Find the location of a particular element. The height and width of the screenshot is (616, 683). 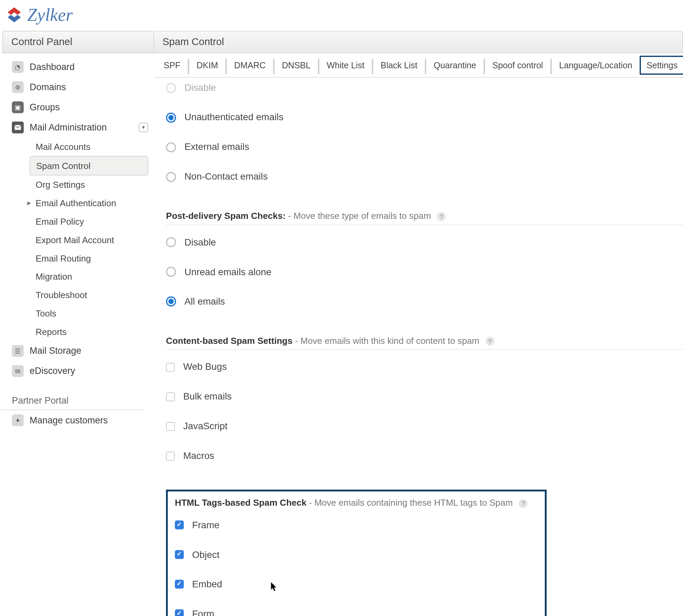

html-tags-options: Frame Object Embed Form is located at coordinates (356, 564).